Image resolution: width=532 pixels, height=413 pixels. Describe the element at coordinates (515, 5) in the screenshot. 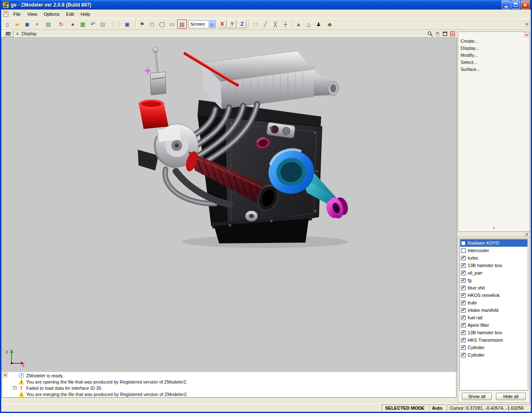

I see `maximize-button` at that location.